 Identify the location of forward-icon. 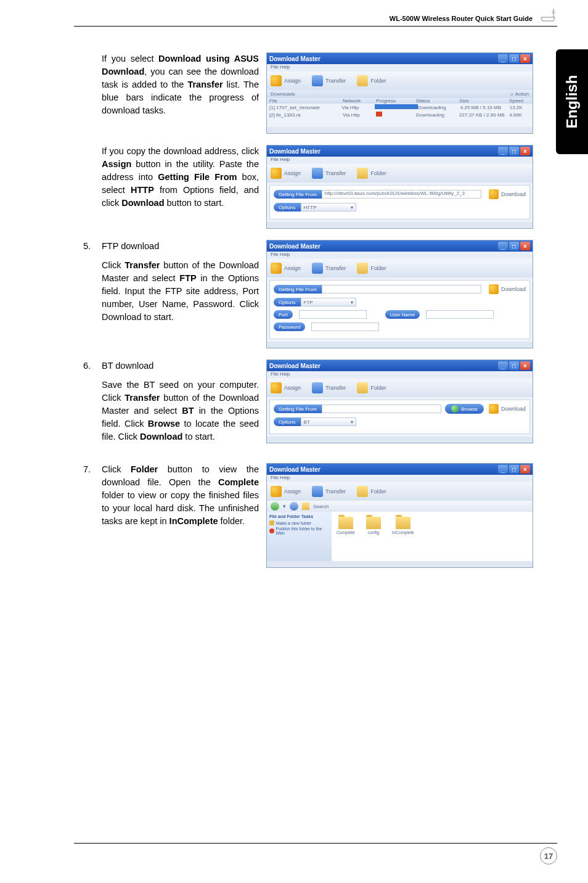
(294, 506).